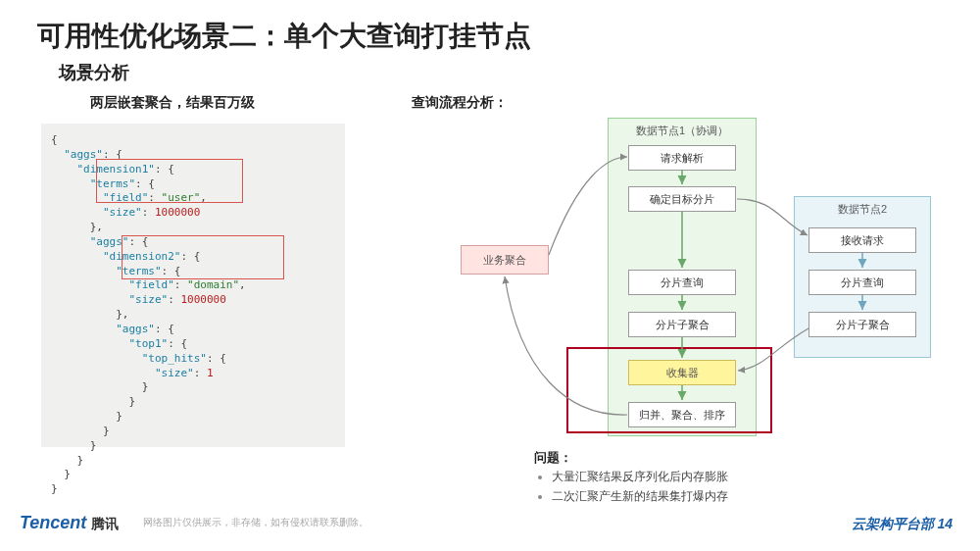  What do you see at coordinates (94, 73) in the screenshot?
I see `section-heading: 场景分析` at bounding box center [94, 73].